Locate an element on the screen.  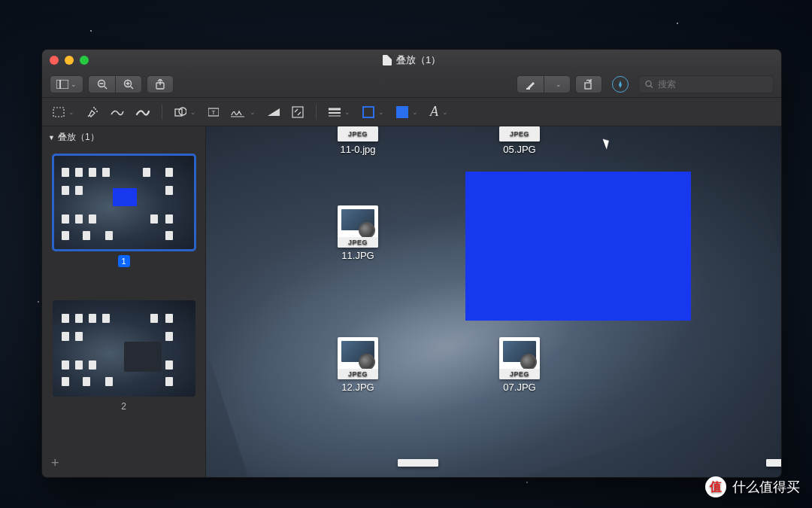
file-name: 11.JPG is located at coordinates (358, 256).